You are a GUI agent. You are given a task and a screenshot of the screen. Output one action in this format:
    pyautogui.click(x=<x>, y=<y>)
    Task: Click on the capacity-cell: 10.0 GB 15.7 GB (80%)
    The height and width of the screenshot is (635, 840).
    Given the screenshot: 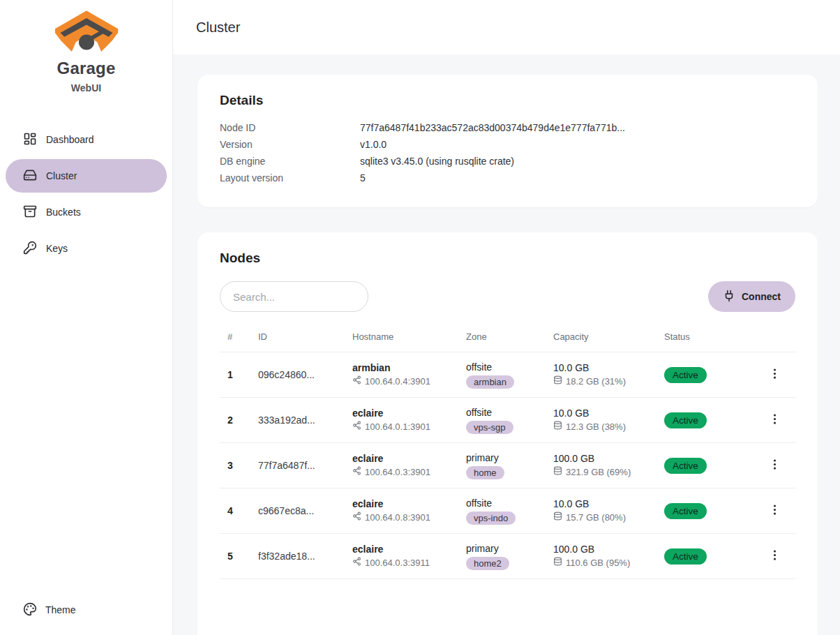 What is the action you would take?
    pyautogui.click(x=608, y=511)
    